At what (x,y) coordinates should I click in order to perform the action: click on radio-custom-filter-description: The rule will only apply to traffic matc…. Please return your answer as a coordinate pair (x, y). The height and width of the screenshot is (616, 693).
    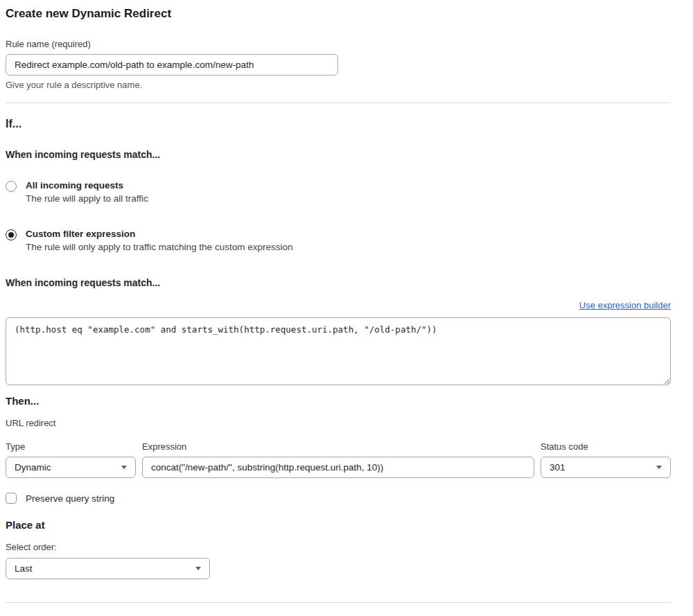
    Looking at the image, I should click on (159, 247).